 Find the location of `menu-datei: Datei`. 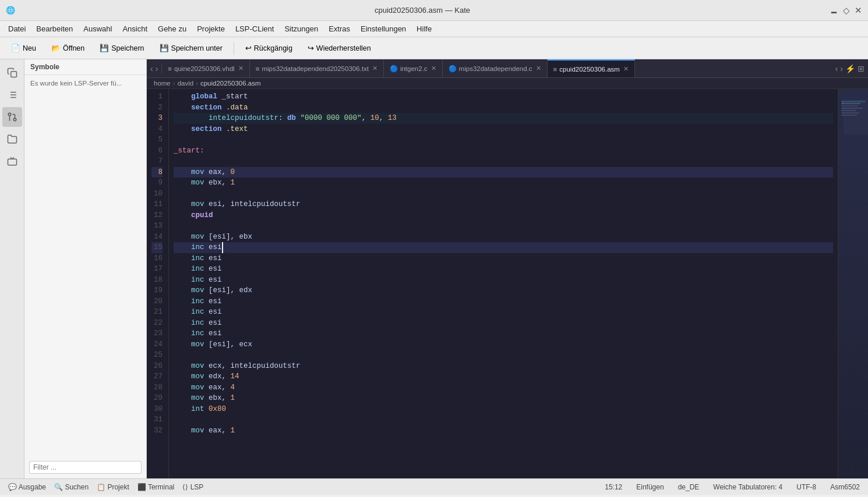

menu-datei: Datei is located at coordinates (17, 29).